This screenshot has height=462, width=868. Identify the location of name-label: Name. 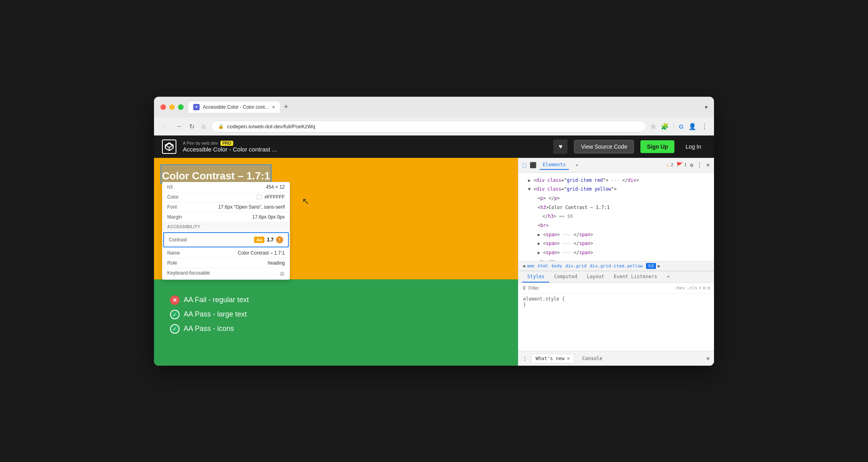
(174, 253).